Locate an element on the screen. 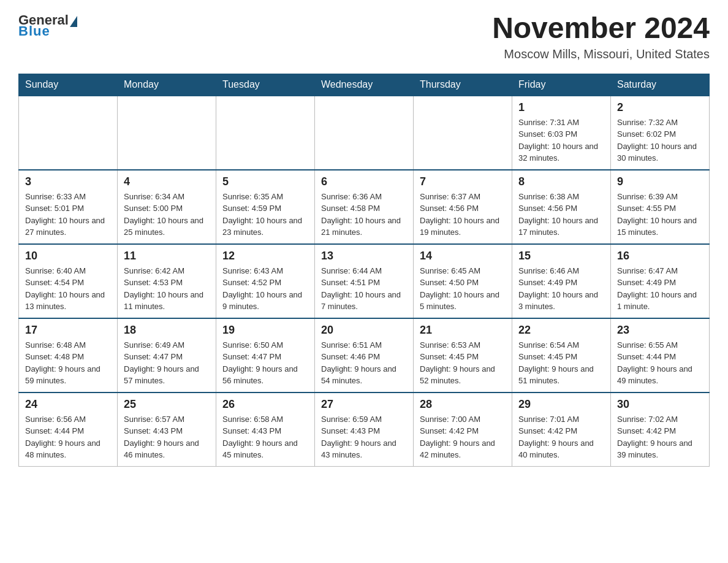  day-number: 6 is located at coordinates (364, 182).